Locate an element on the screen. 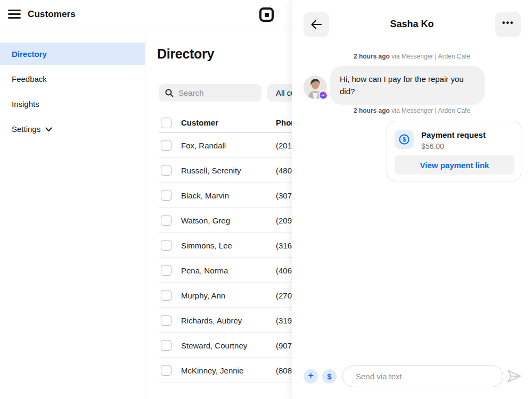 The image size is (532, 399). customer-name: Fox, Randall is located at coordinates (203, 146).